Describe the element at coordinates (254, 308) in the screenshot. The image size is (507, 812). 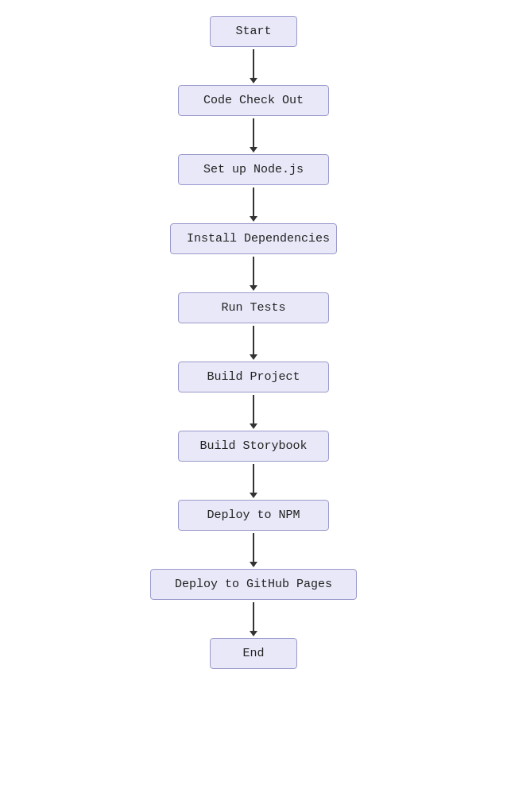
I see `node-run-tests: Run Tests` at that location.